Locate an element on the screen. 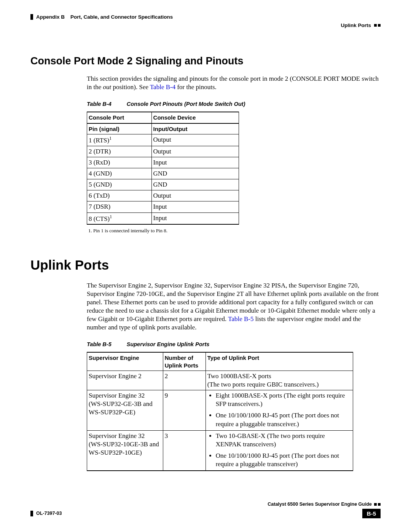 This screenshot has width=411, height=532. page-footer: Catalyst 6500 Series Supervisor Engine G… is located at coordinates (206, 510).